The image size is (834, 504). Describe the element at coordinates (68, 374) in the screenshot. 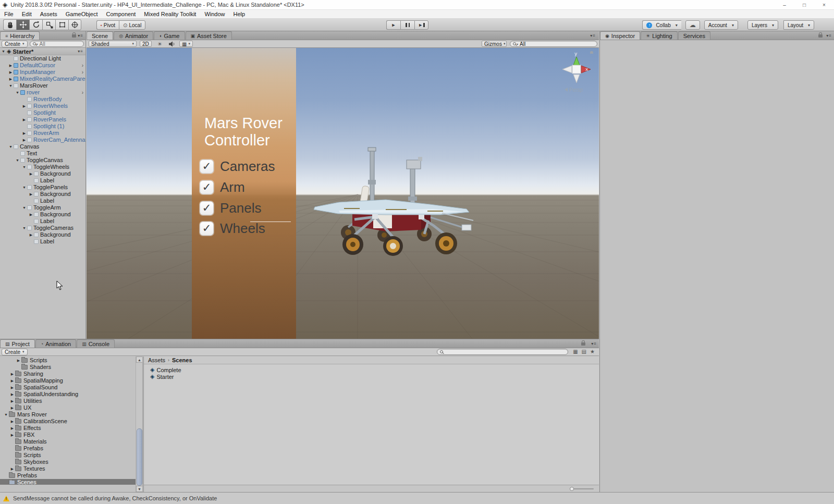

I see `project-tree-item: ▶ Sharing` at that location.